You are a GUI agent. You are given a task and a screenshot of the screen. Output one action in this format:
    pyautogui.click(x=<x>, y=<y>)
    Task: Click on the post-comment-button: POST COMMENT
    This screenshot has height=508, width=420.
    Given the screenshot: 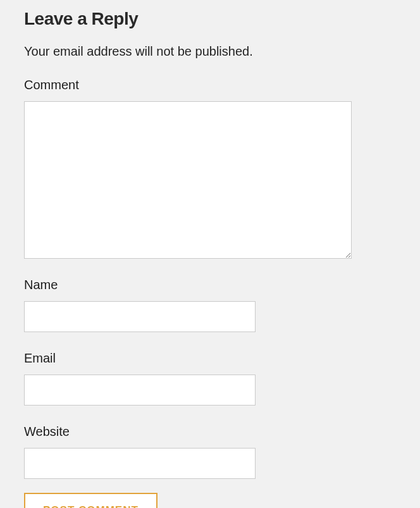 What is the action you would take?
    pyautogui.click(x=91, y=500)
    